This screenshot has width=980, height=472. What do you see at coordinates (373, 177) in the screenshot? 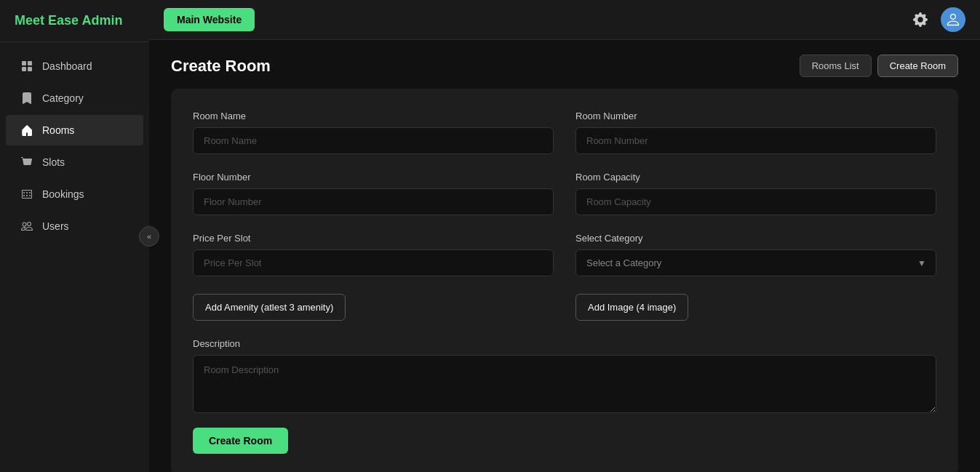
I see `floor-number-label: Floor Number` at bounding box center [373, 177].